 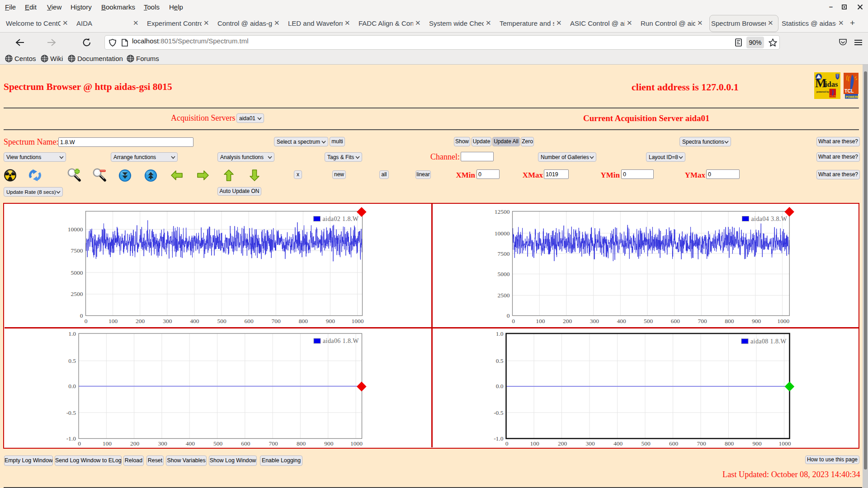 I want to click on svg-text: POWERED, so click(x=853, y=97).